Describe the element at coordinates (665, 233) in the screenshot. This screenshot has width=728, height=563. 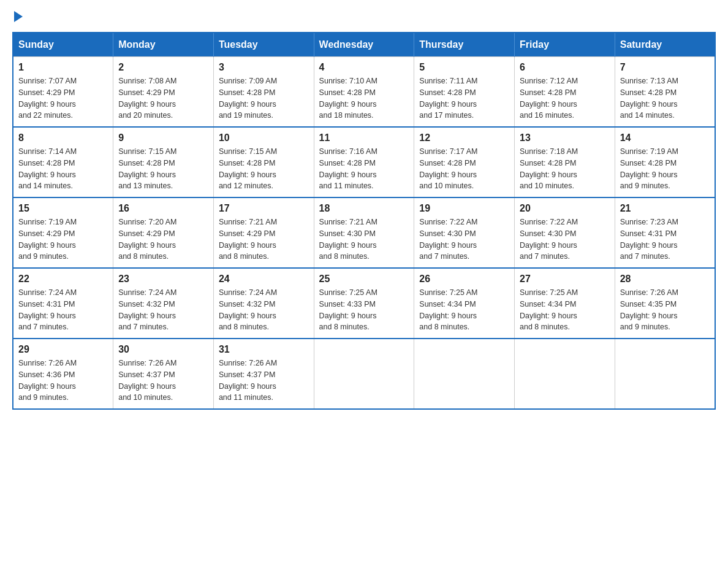
I see `calendar-cell: 21 Sunrise: 7:23 AM Sunset: 4:31 PM Dayl…` at that location.